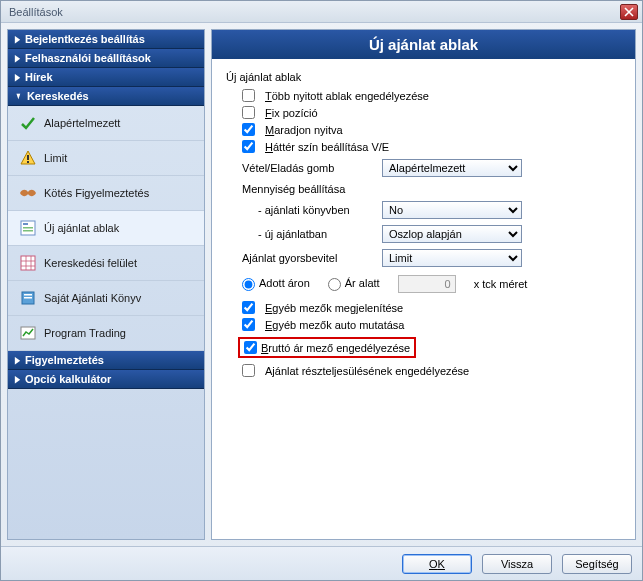 The height and width of the screenshot is (581, 643). Describe the element at coordinates (424, 77) in the screenshot. I see `group-title: Új ajánlat ablak` at that location.